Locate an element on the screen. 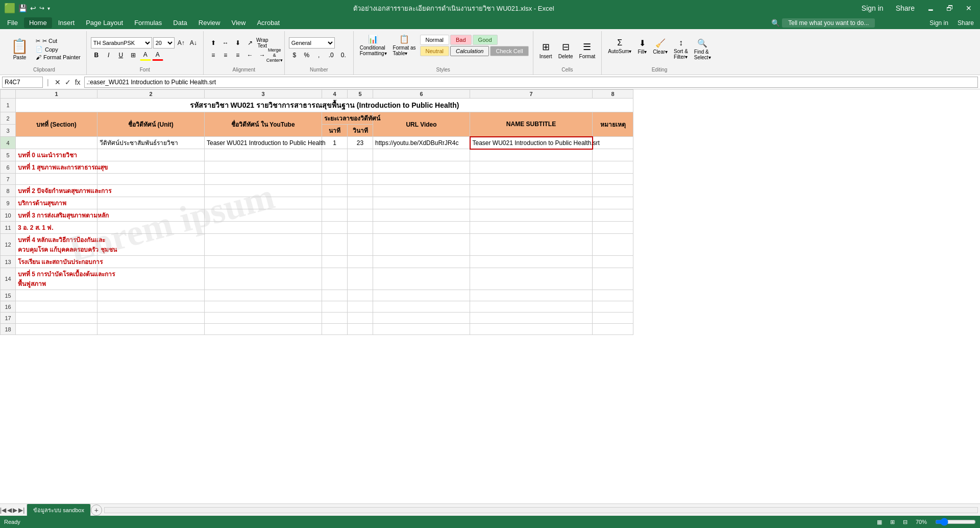  col-header-8: 8 is located at coordinates (613, 94).